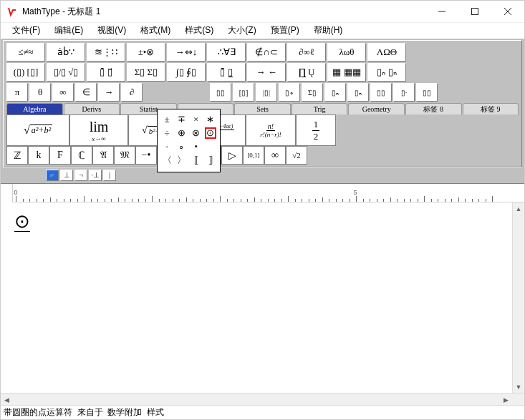  Describe the element at coordinates (17, 92) in the screenshot. I see `sym-pi: π` at that location.